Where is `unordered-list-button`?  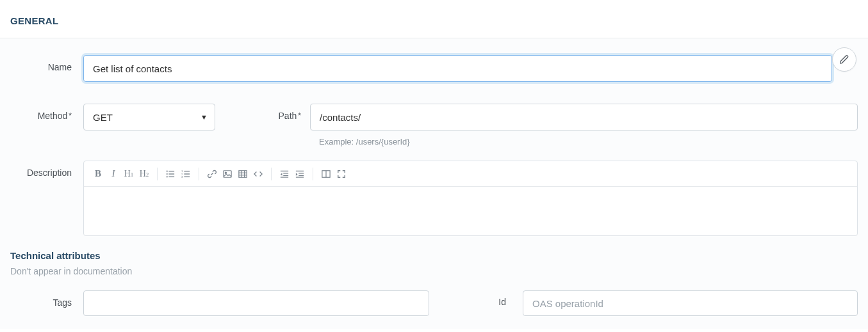 unordered-list-button is located at coordinates (170, 174).